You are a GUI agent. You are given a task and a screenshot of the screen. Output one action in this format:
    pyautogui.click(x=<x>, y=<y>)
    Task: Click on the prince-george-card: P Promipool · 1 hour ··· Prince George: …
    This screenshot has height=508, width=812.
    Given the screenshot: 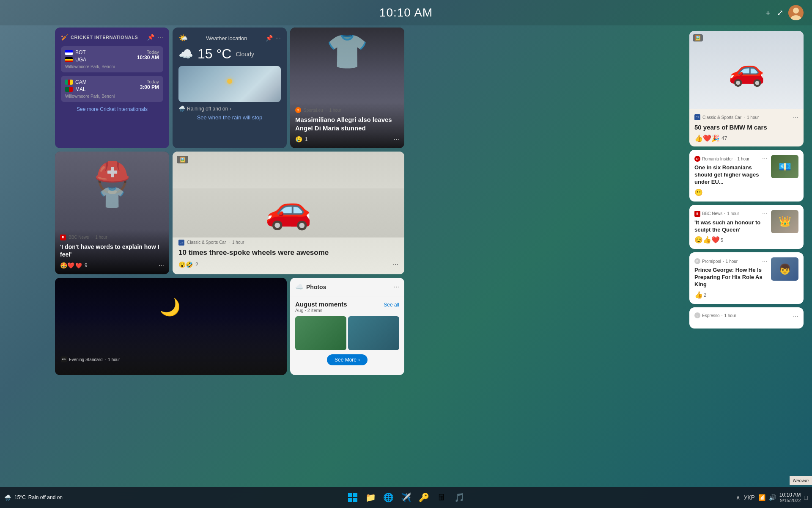 What is the action you would take?
    pyautogui.click(x=746, y=278)
    